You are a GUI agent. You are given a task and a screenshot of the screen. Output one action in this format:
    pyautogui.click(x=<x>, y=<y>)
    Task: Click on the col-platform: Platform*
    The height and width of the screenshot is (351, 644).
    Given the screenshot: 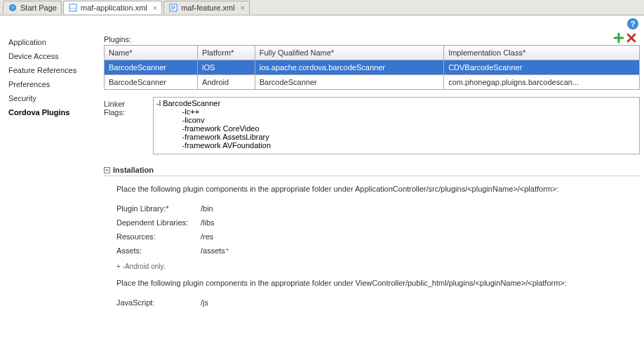 What is the action you would take?
    pyautogui.click(x=227, y=53)
    